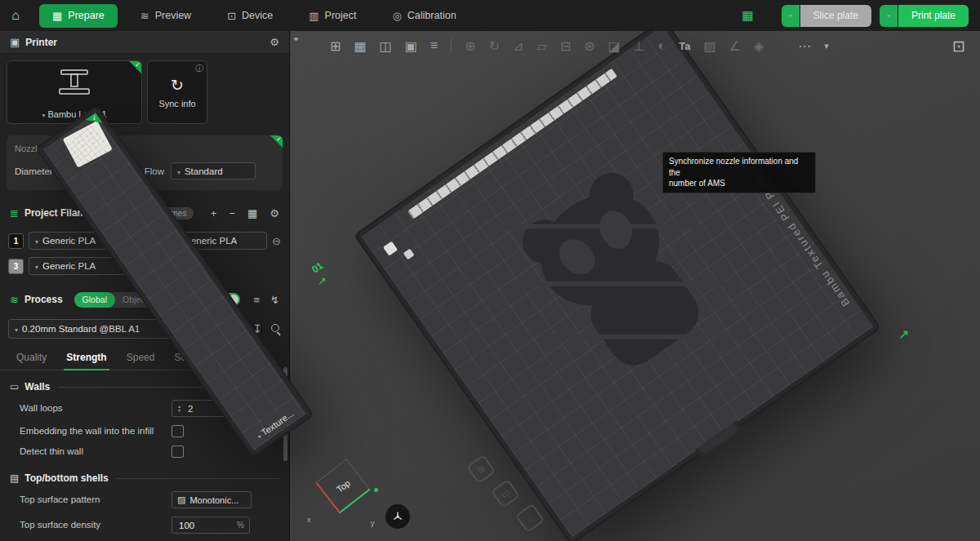 The height and width of the screenshot is (541, 980). Describe the element at coordinates (409, 254) in the screenshot. I see `plate-corner-chip` at that location.